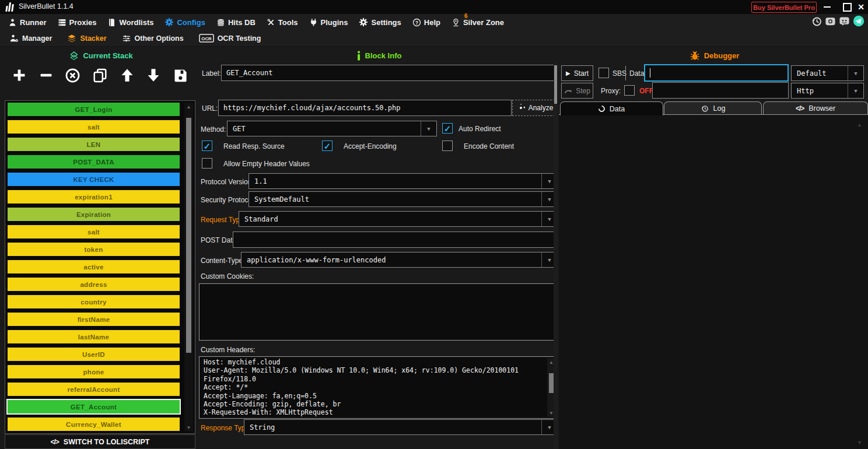  Describe the element at coordinates (480, 129) in the screenshot. I see `auto-redirect-label: Auto Redirect` at that location.